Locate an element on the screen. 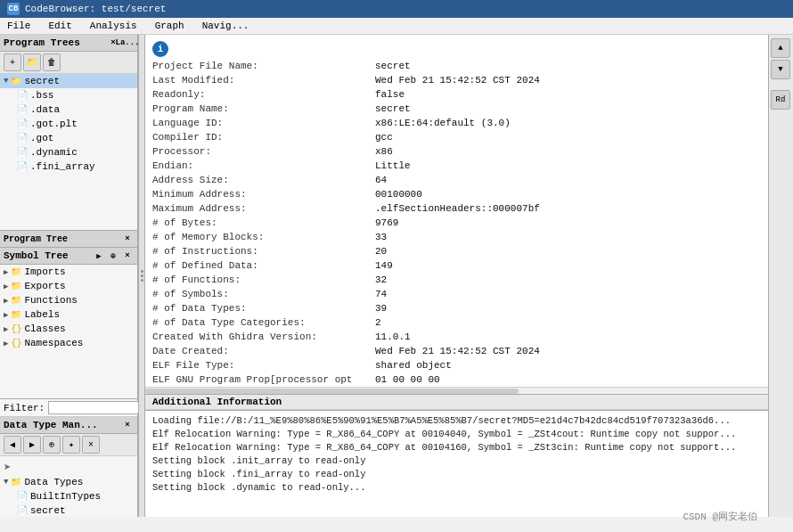 The image size is (793, 532). file-icon-dynamic: 📄 is located at coordinates (22, 152).